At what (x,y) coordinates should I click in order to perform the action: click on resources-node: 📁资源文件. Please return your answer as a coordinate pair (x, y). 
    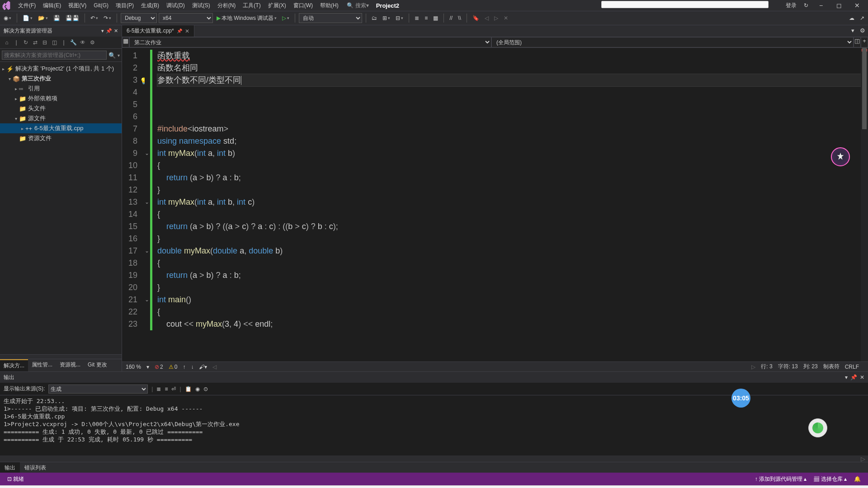
    Looking at the image, I should click on (61, 138).